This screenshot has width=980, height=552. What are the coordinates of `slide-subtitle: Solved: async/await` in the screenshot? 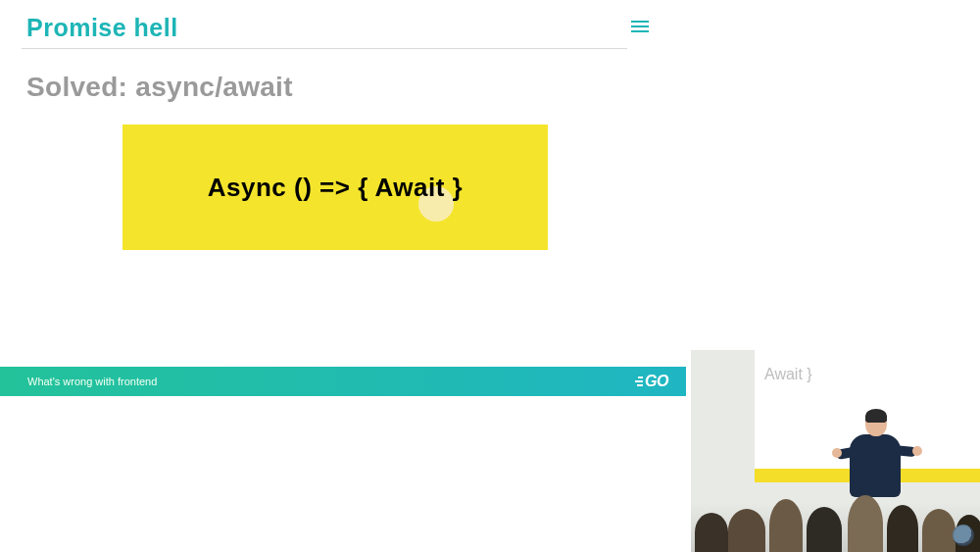 It's located at (160, 87).